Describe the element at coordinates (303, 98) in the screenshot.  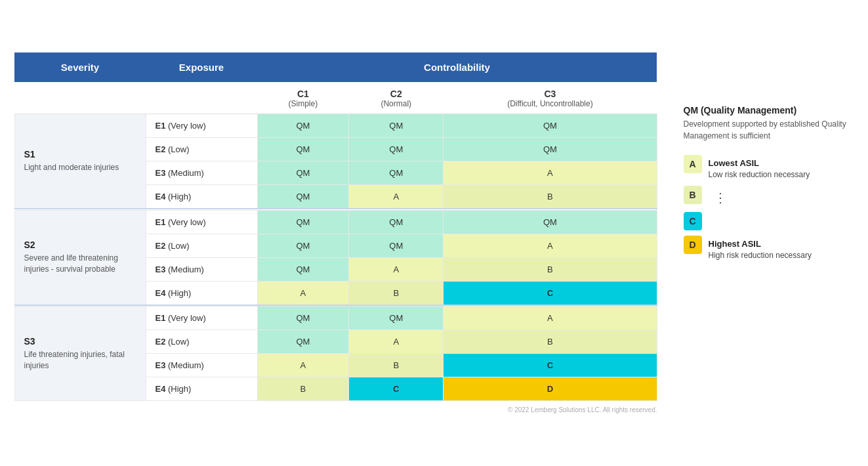
I see `c1-header: C1 (Simple)` at that location.